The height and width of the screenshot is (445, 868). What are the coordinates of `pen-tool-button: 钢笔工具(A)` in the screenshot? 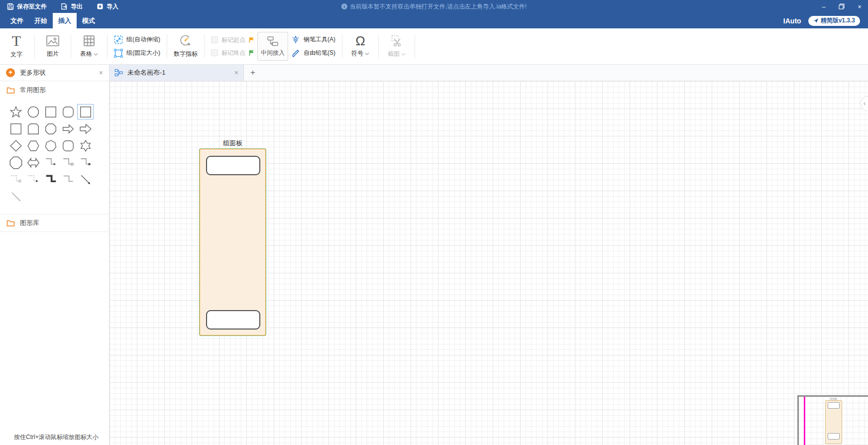 It's located at (314, 40).